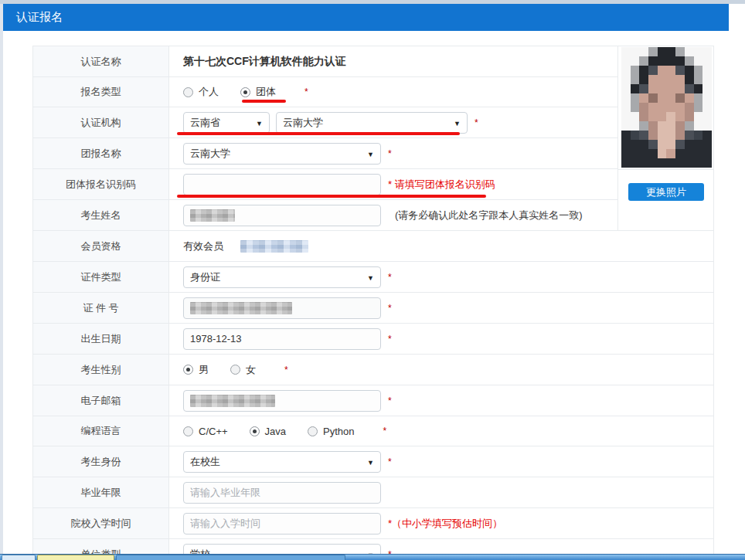 Image resolution: width=745 pixels, height=560 pixels. What do you see at coordinates (264, 101) in the screenshot?
I see `group-underline` at bounding box center [264, 101].